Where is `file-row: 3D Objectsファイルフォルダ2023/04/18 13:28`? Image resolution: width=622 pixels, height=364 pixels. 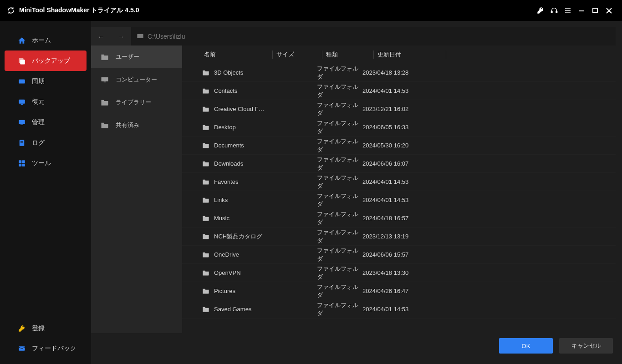
file-row: 3D Objectsファイルフォルダ2023/04/18 13:28 is located at coordinates (399, 73).